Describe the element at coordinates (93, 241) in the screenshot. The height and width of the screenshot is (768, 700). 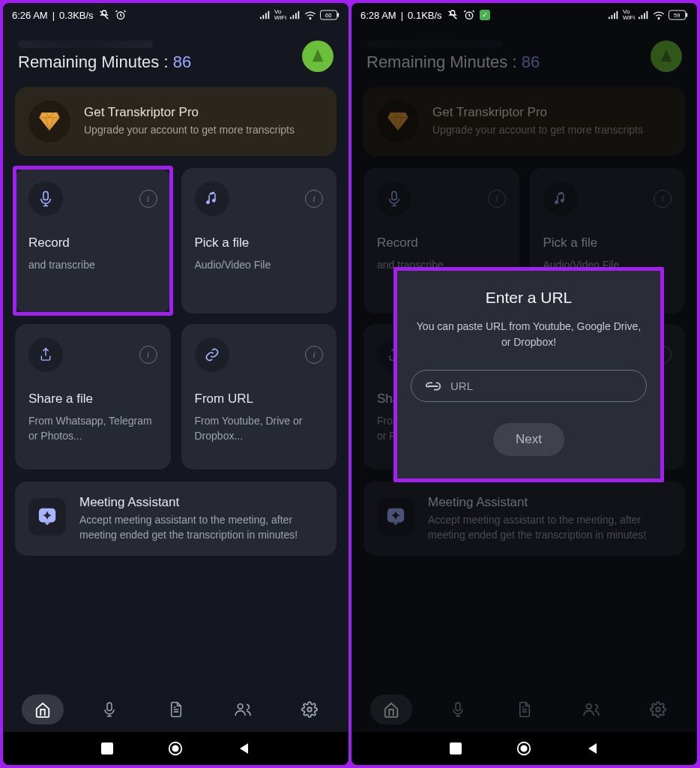
I see `record-card: i Record and transcribe` at that location.